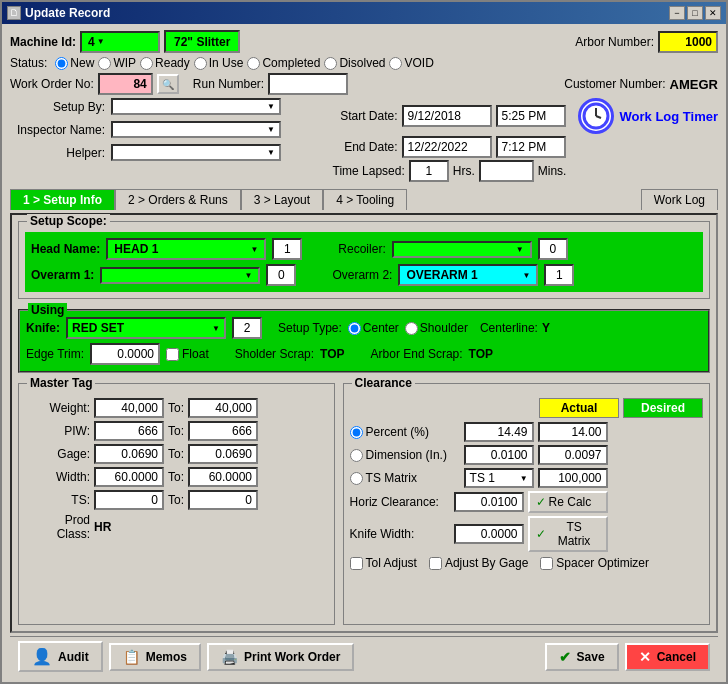 The height and width of the screenshot is (684, 728). Describe the element at coordinates (117, 63) in the screenshot. I see `status-wip: WIP` at that location.